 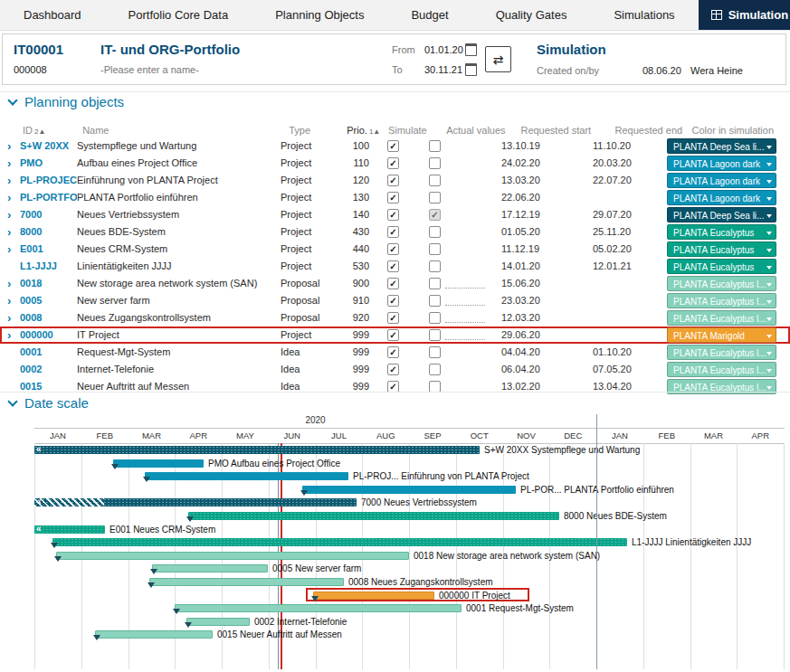 I want to click on table-row: 0002Internet-TelefonieIdea999✓06.04.2007…, so click(x=395, y=369).